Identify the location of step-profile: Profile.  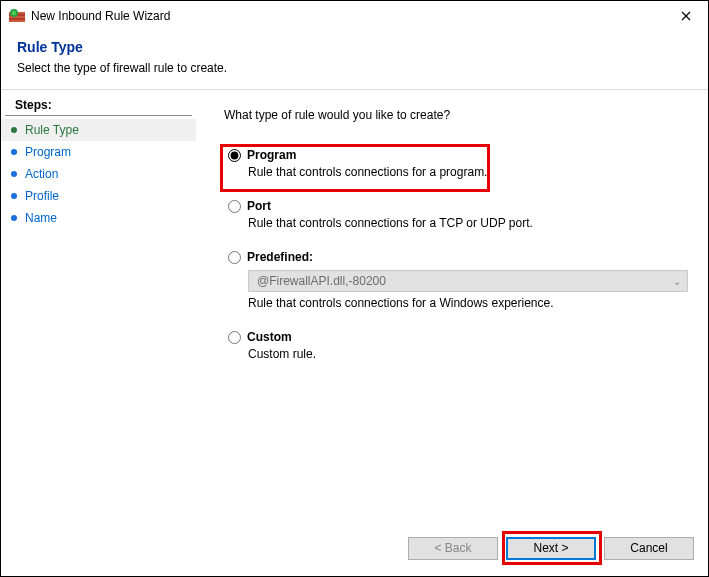
(98, 196).